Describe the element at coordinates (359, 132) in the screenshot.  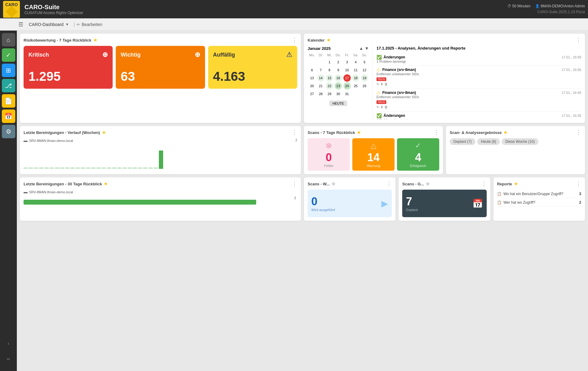
I see `scans-star-icon: ★` at that location.